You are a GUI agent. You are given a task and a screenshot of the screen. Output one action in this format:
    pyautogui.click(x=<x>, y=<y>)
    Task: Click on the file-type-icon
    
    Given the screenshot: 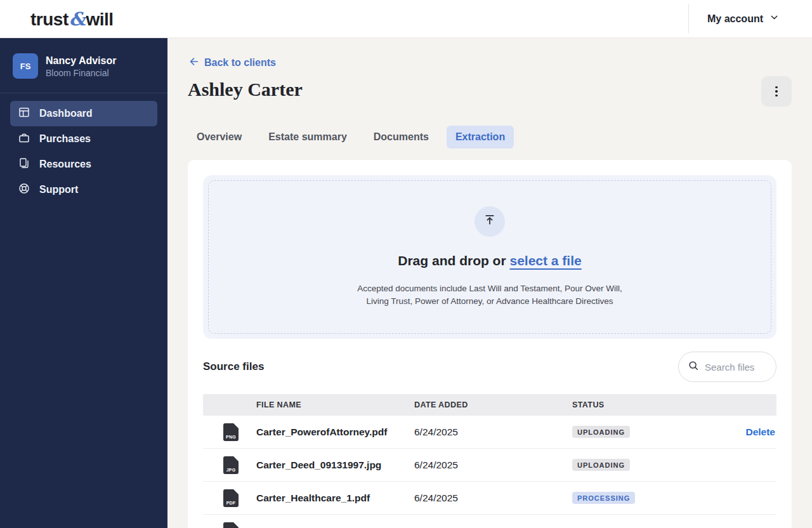 What is the action you would take?
    pyautogui.click(x=231, y=525)
    